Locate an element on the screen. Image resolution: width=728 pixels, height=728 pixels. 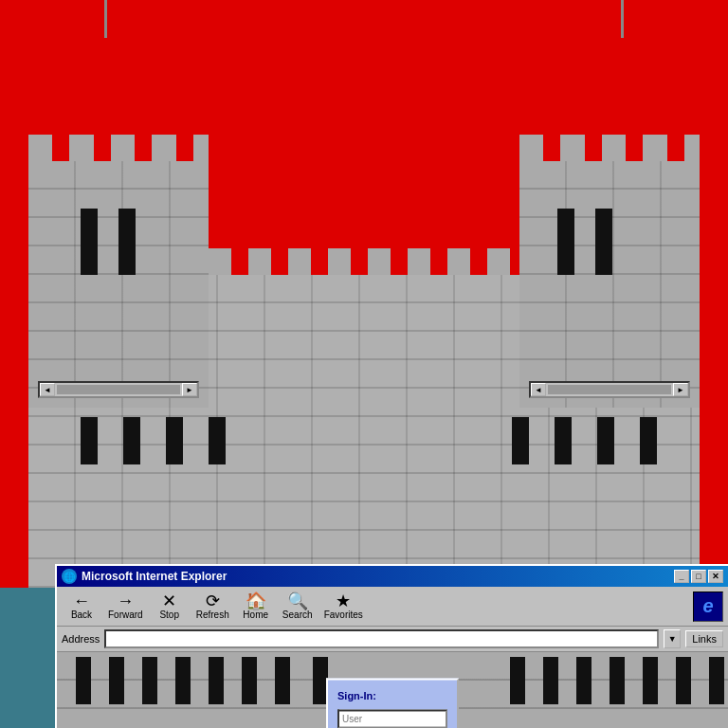
refresh-label: Refresh is located at coordinates (212, 614).